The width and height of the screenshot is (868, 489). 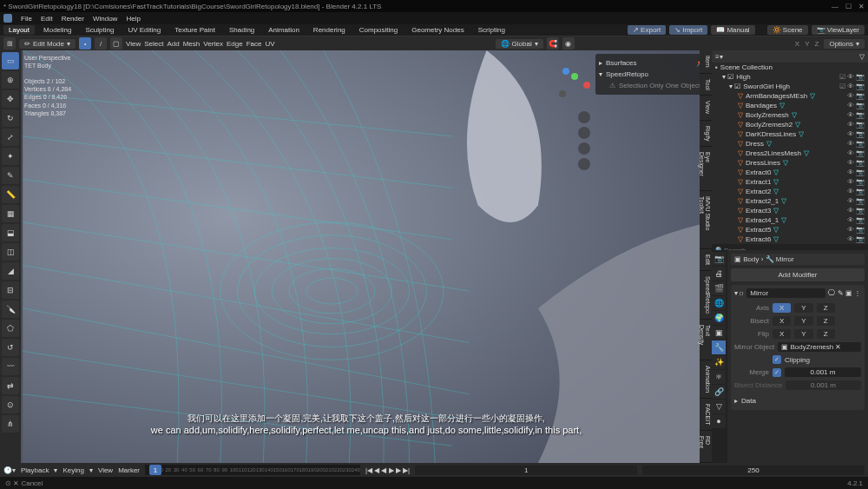 What do you see at coordinates (845, 294) in the screenshot?
I see `modifier-display-icons: 🖵 ✎ ▣ ⋮` at bounding box center [845, 294].